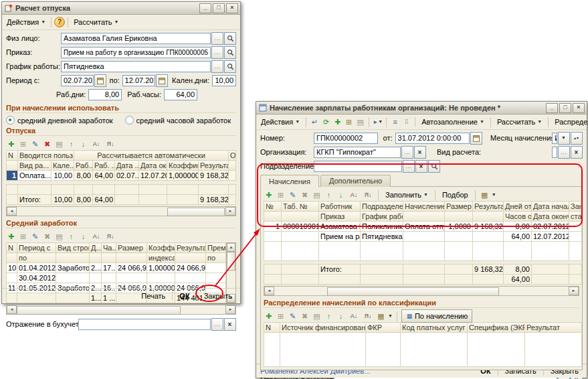  Describe the element at coordinates (455, 195) in the screenshot. I see `podbor-button: Подбор` at that location.